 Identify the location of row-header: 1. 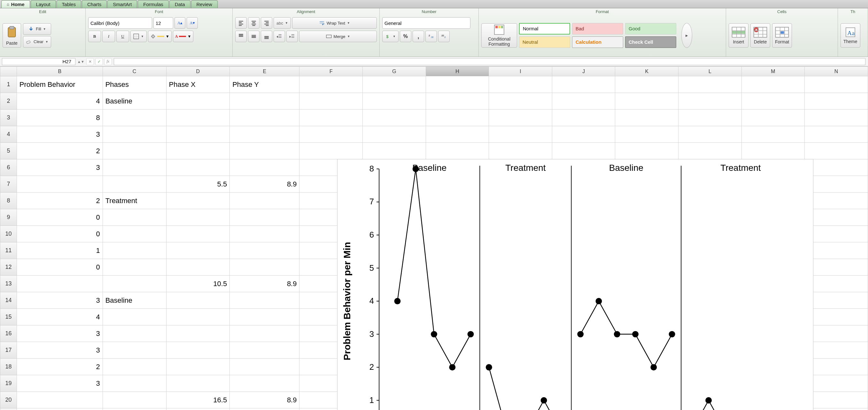
(9, 85).